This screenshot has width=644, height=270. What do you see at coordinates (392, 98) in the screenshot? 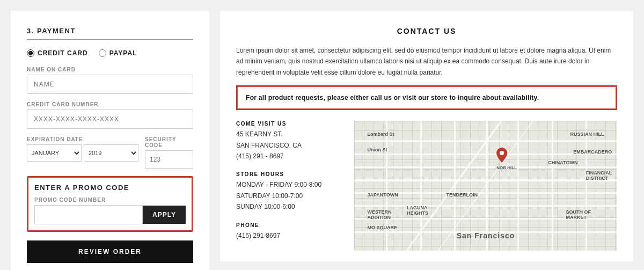
I see `notice-text: For all product requests, please either …` at bounding box center [392, 98].